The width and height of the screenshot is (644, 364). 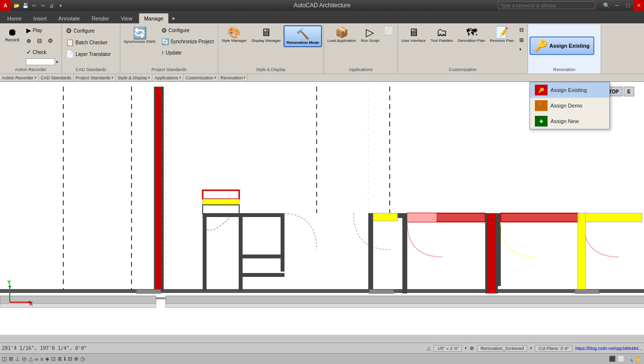 I want to click on dropdown-assign-demo: 🔨 Assign Demo, so click(x=570, y=106).